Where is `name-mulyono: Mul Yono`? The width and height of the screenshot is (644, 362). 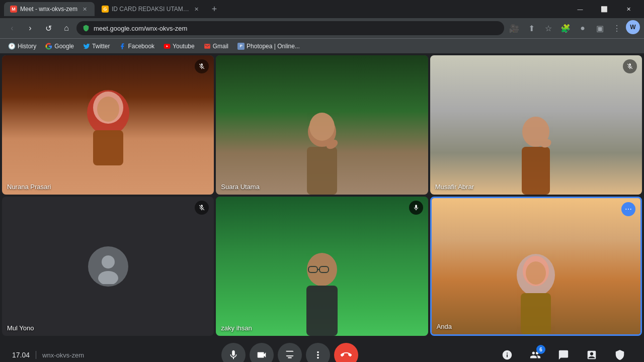
name-mulyono: Mul Yono is located at coordinates (21, 328).